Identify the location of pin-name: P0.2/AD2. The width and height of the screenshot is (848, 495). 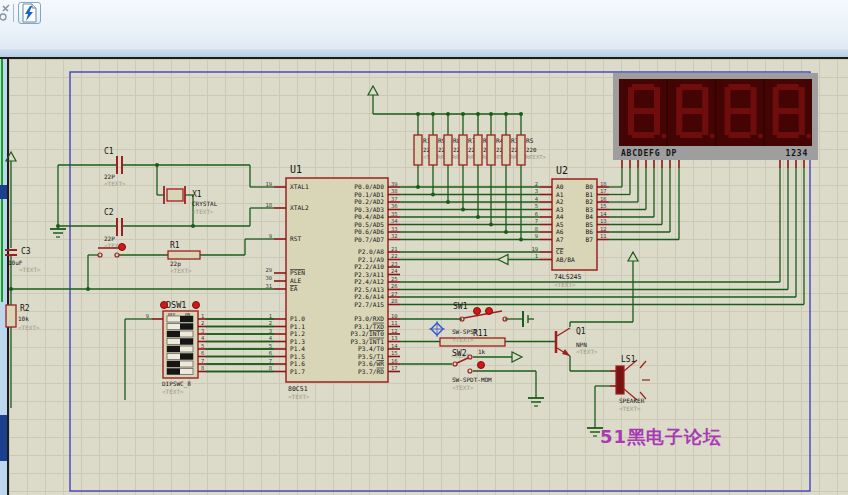
(369, 202).